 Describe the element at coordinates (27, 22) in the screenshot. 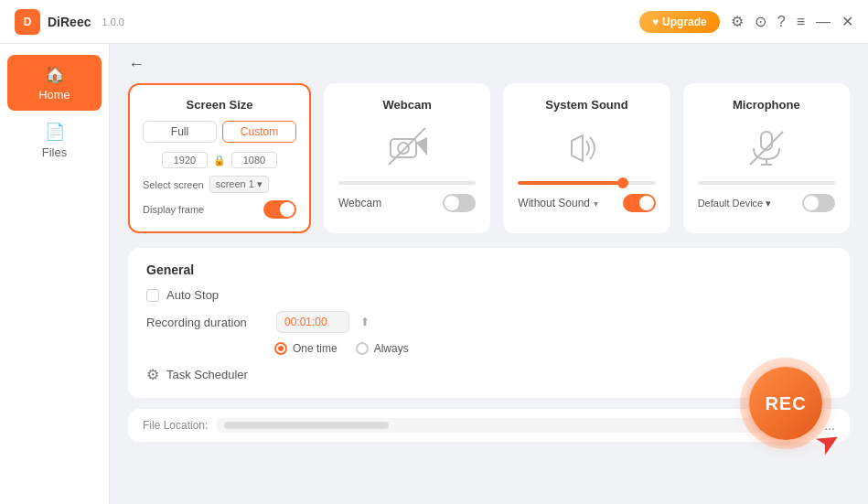

I see `app-logo: D` at that location.